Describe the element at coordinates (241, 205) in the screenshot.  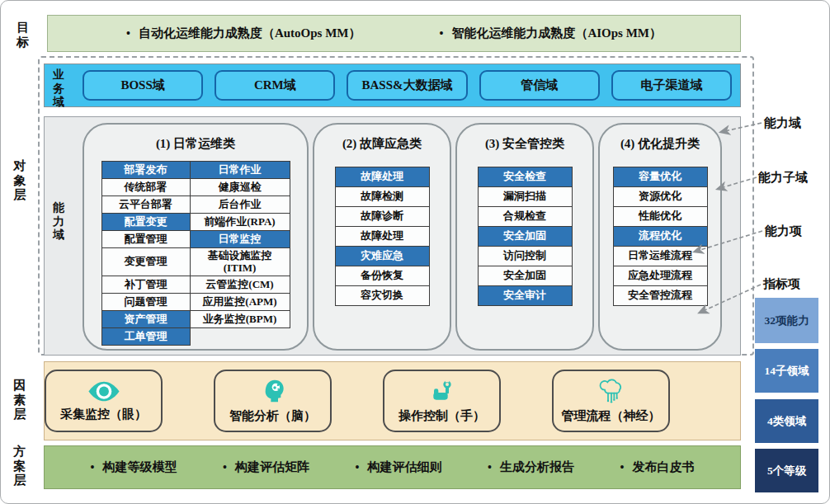
I see `table-cell: 后台作业` at that location.